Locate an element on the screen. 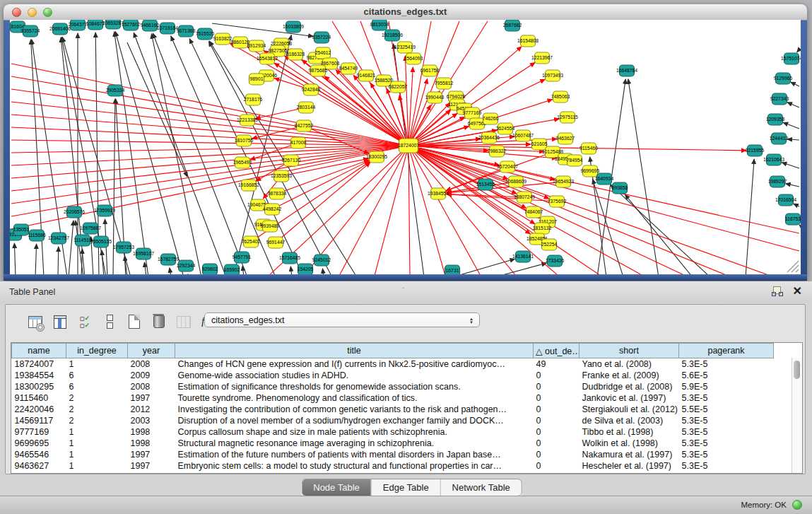  table-cell: 9115460 is located at coordinates (40, 398).